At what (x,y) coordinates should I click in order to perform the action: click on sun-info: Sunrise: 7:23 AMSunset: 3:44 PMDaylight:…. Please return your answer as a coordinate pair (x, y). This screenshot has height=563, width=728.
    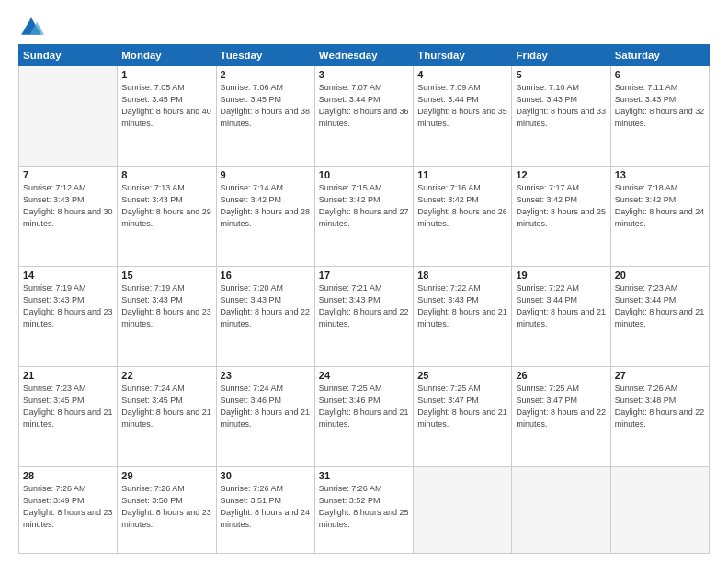
    Looking at the image, I should click on (660, 306).